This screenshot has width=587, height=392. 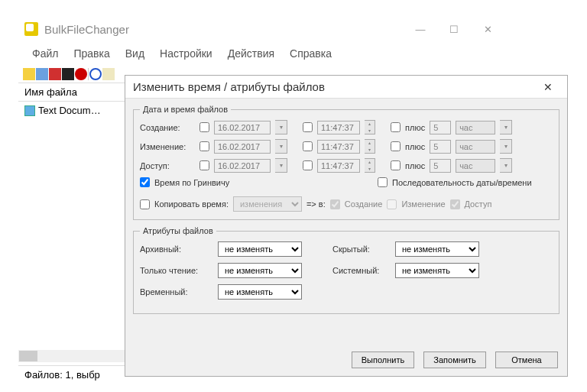 I want to click on copy-time-label: Копировать время:, so click(x=191, y=204).